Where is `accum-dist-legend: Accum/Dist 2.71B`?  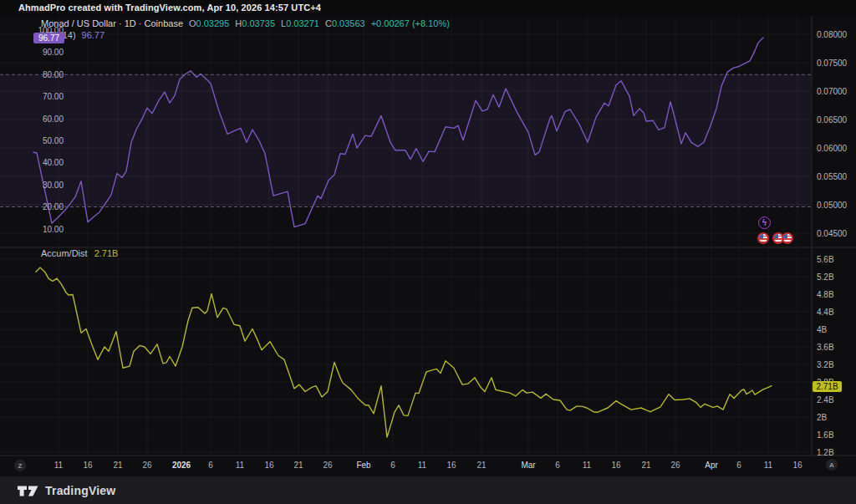 accum-dist-legend: Accum/Dist 2.71B is located at coordinates (79, 253).